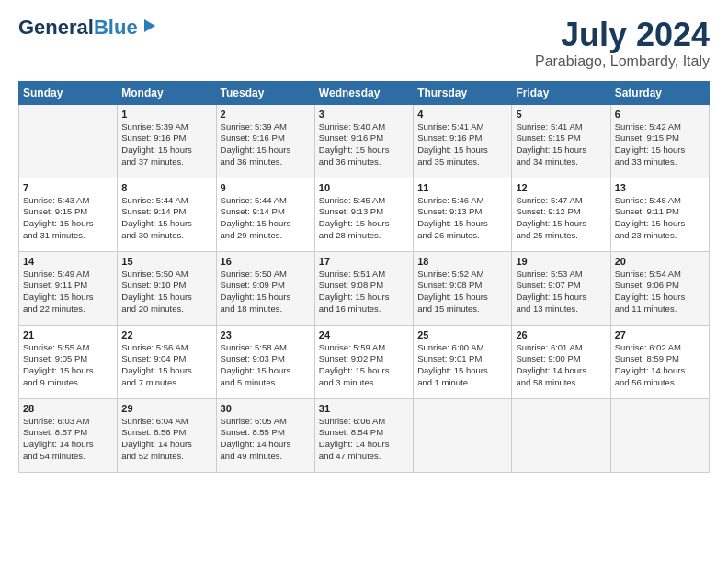 The height and width of the screenshot is (563, 728). Describe the element at coordinates (166, 293) in the screenshot. I see `cell-info: Sunrise: 5:50 AM Sunset: 9:10 PM Dayligh…` at that location.